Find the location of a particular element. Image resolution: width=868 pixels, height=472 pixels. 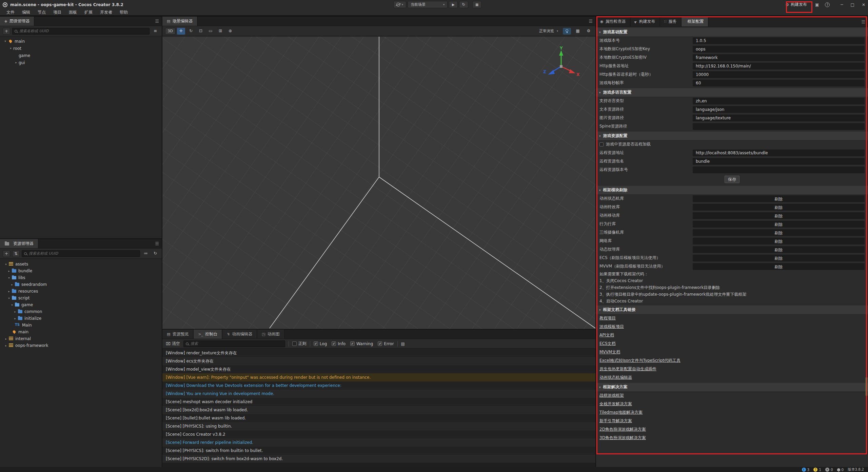

field-input: http://localhost:8083/assets/bundle is located at coordinates (778, 153).